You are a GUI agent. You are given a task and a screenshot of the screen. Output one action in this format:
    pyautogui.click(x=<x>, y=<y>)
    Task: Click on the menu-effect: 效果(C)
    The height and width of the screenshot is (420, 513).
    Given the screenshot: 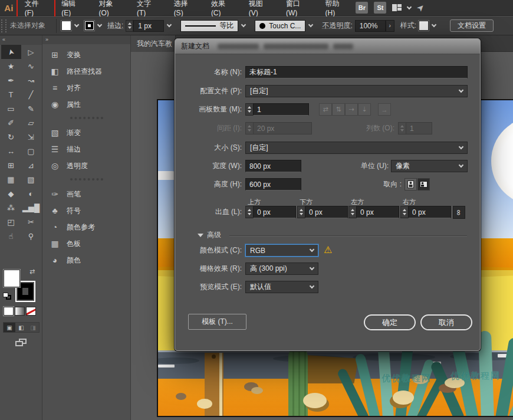 What is the action you would take?
    pyautogui.click(x=223, y=9)
    